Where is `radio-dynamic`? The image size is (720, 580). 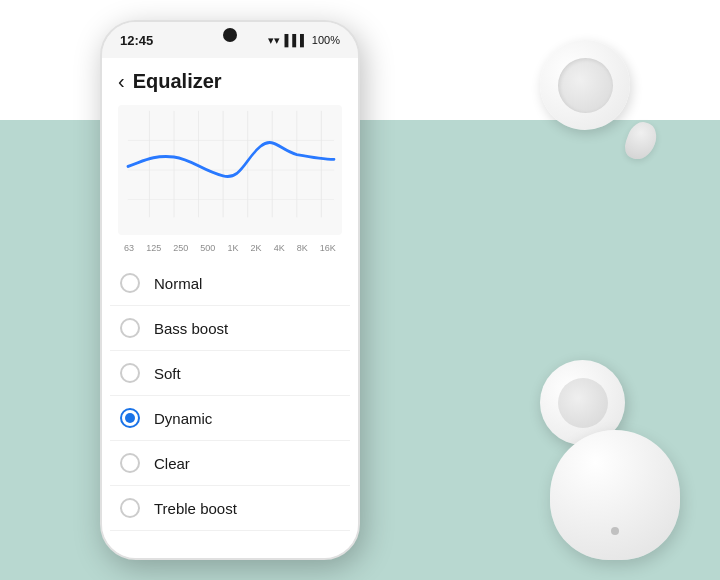
radio-dynamic is located at coordinates (130, 418).